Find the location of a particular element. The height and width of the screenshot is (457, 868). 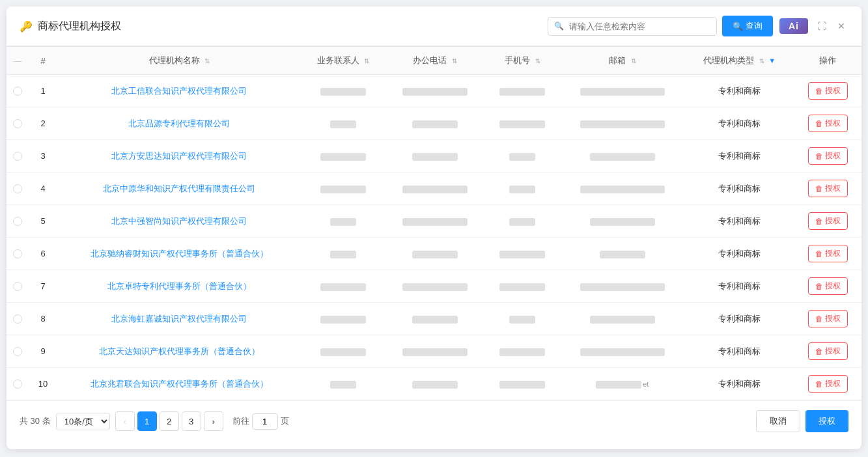

search-area: 🔍 🔍 查询 is located at coordinates (660, 26).